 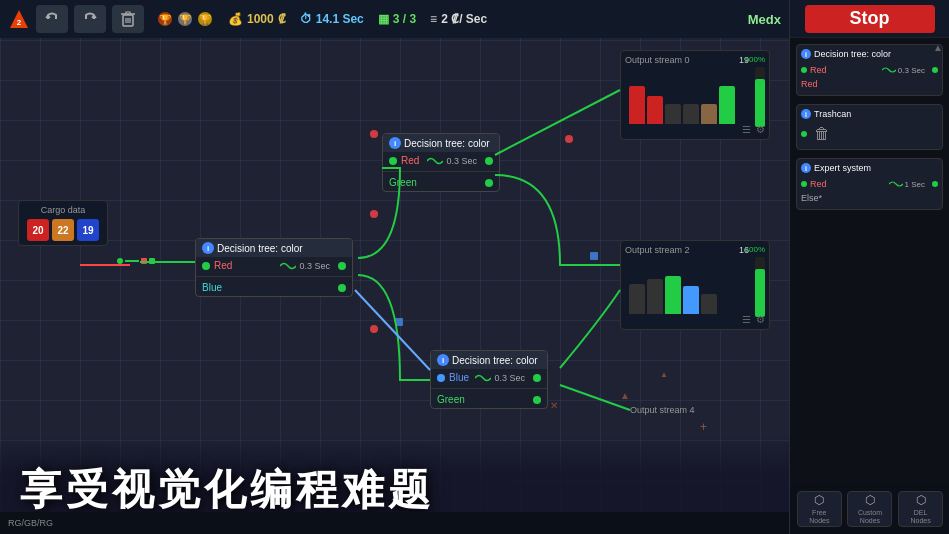 I want to click on output2-progress-fill, so click(x=760, y=293).